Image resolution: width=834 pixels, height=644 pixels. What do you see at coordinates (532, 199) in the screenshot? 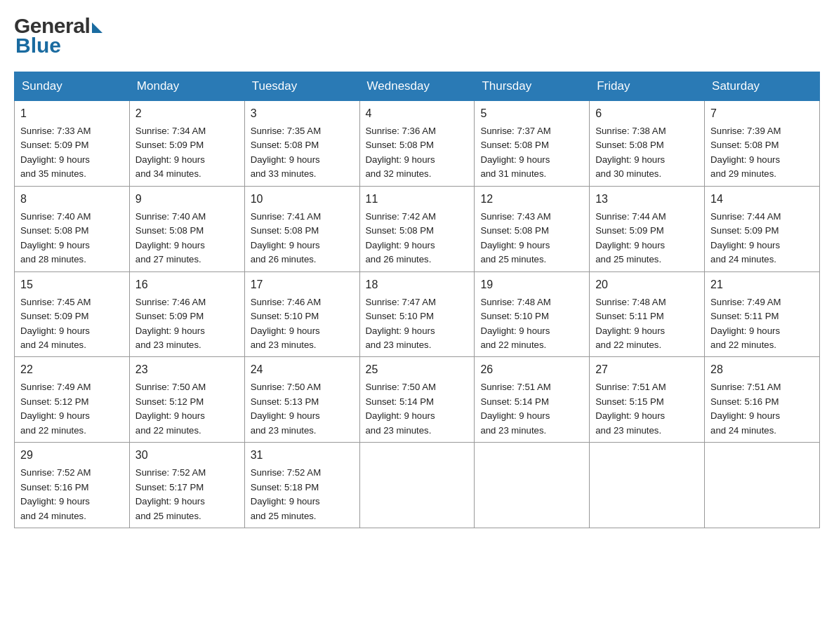
I see `day-number: 12` at bounding box center [532, 199].